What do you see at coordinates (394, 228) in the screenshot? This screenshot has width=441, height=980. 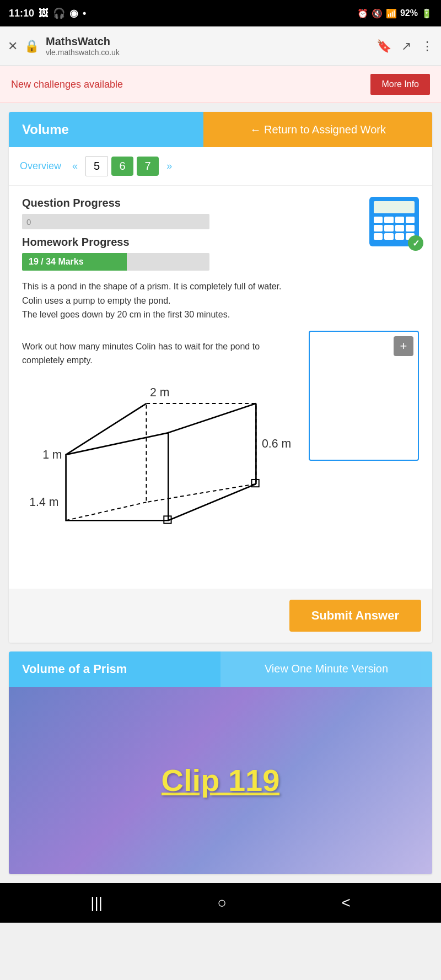 I see `calc-buttons` at bounding box center [394, 228].